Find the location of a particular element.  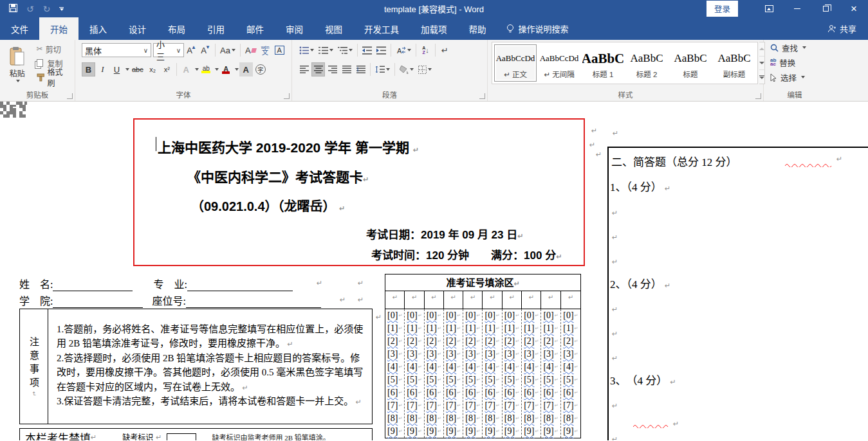

redo-icon: ↻ is located at coordinates (47, 9).